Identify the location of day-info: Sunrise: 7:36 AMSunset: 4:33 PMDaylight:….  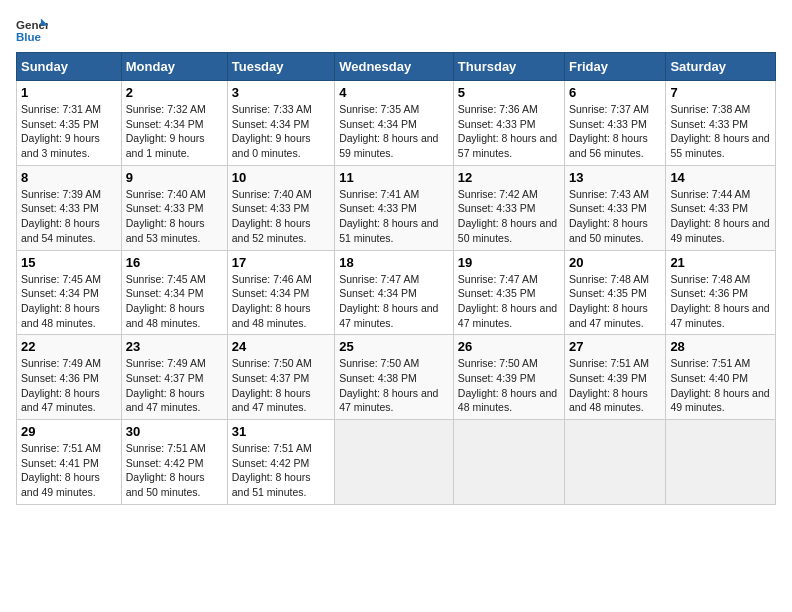
(509, 132).